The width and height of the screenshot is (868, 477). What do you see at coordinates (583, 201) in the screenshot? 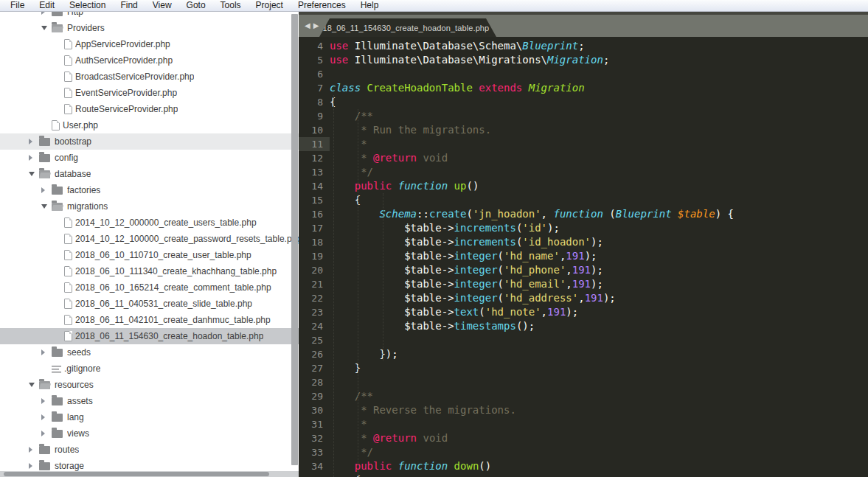
I see `code-line-15: 15 {` at bounding box center [583, 201].